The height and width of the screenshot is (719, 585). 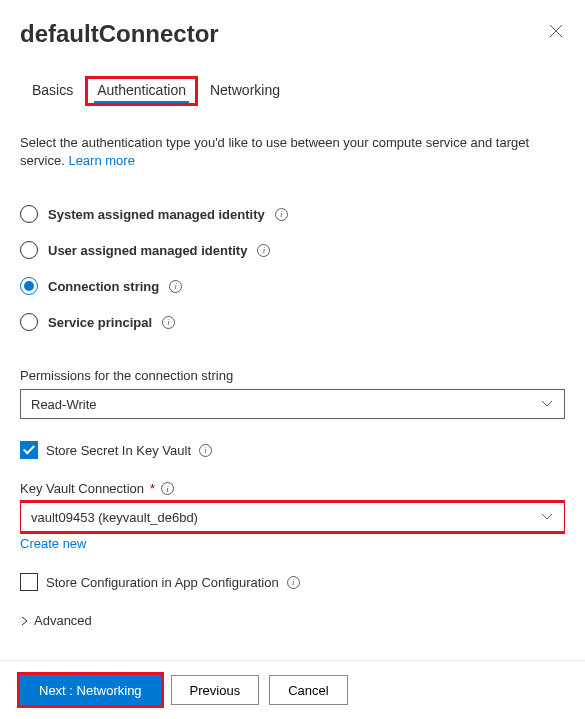 What do you see at coordinates (292, 620) in the screenshot?
I see `advanced-toggle: Advanced` at bounding box center [292, 620].